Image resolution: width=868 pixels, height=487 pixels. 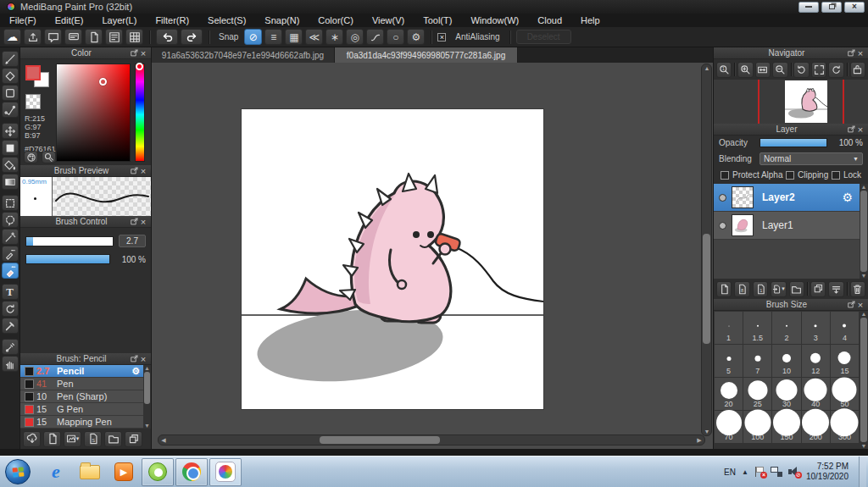 I want to click on brush-list-scrollbar: ▲ ▼, so click(x=147, y=396).